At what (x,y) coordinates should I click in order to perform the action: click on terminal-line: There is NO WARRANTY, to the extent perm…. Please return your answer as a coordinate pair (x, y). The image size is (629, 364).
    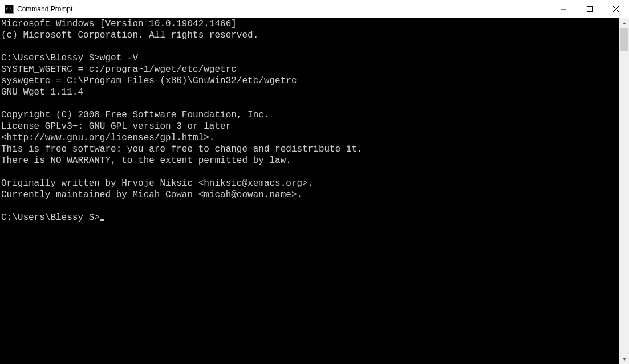
    Looking at the image, I should click on (310, 161).